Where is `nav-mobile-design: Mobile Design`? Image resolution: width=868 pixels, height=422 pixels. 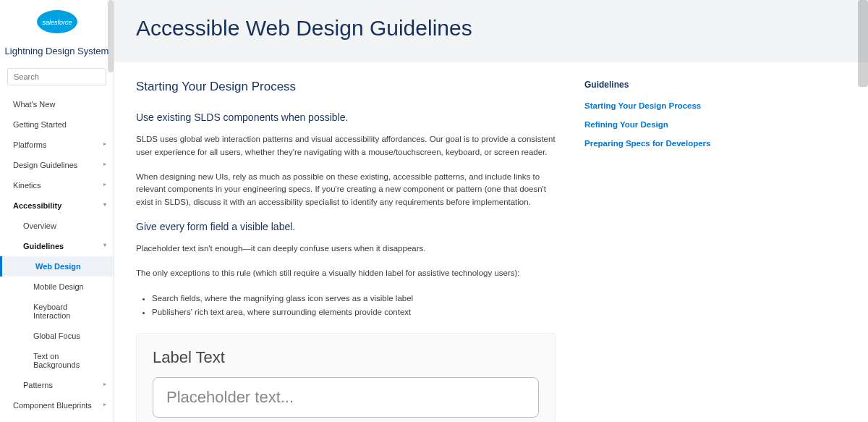
nav-mobile-design: Mobile Design is located at coordinates (56, 287).